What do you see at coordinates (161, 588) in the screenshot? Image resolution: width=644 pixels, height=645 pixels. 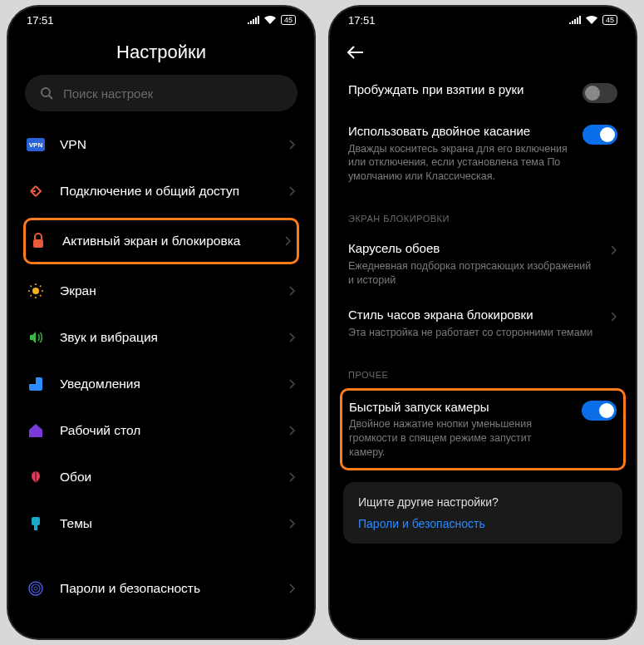 I see `row-passwords-security: Пароли и безопасность` at bounding box center [161, 588].